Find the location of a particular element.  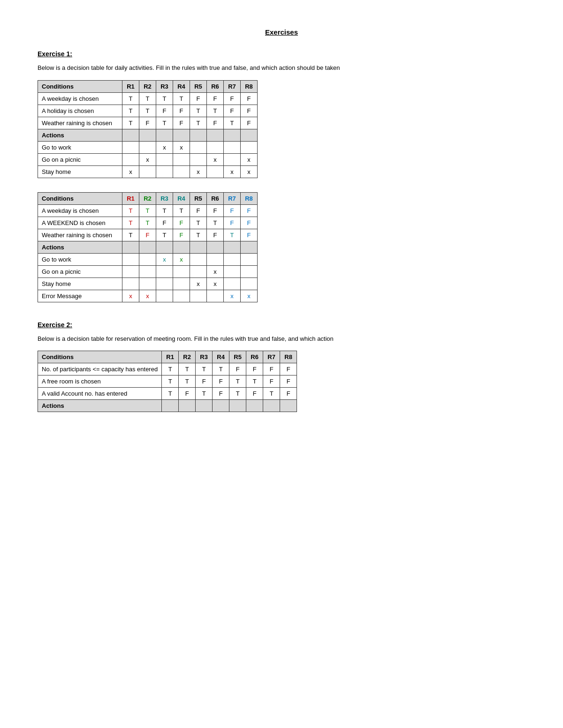

actions-label: Actions is located at coordinates (80, 247).